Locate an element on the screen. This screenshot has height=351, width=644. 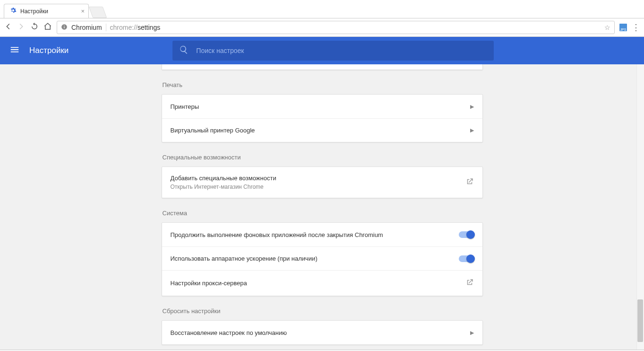
tab-settings: Настройки × is located at coordinates (46, 11).